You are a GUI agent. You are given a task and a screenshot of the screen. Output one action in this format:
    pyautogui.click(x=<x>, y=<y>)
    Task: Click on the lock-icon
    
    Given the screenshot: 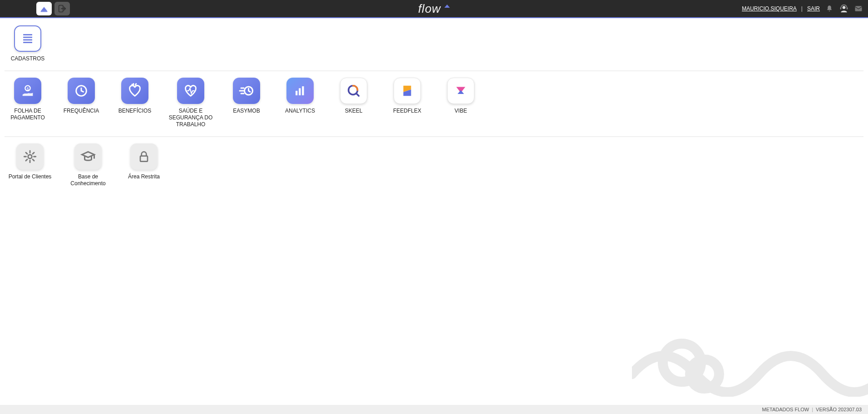 What is the action you would take?
    pyautogui.click(x=144, y=157)
    